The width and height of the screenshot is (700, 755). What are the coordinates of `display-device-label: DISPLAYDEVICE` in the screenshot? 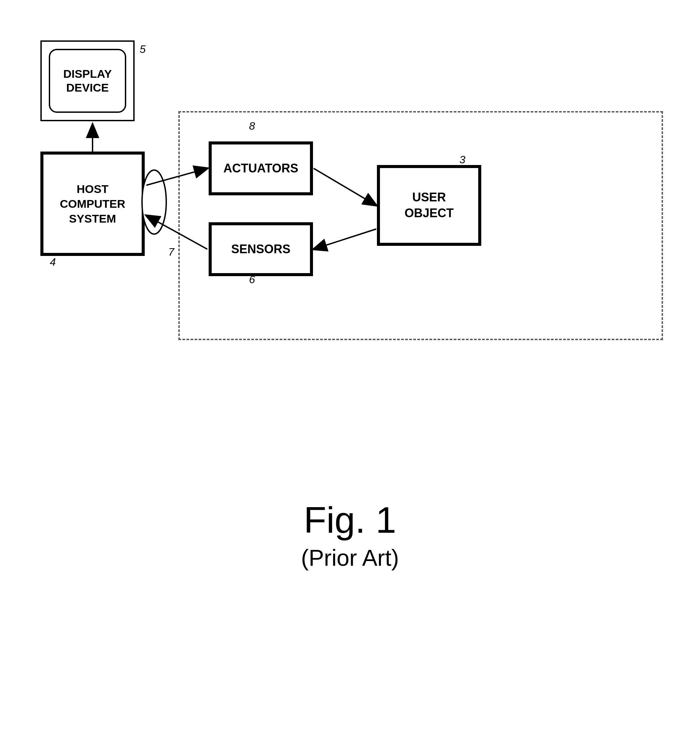 It's located at (88, 81).